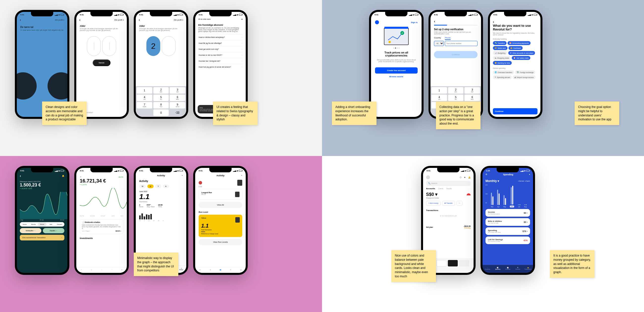 This screenshot has height=312, width=644. I want to click on key-5: 5JKL, so click(456, 98).